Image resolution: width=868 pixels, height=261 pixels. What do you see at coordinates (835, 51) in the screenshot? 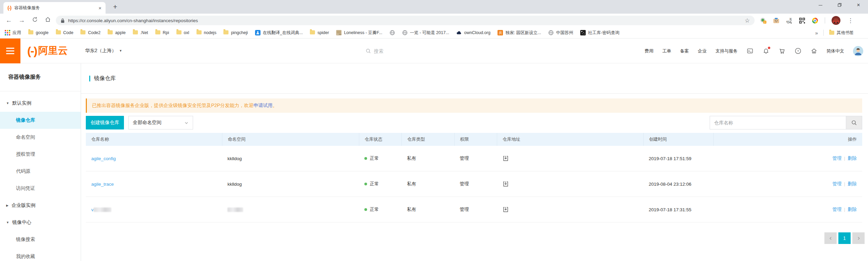
I see `language-selector: 简体中文` at bounding box center [835, 51].